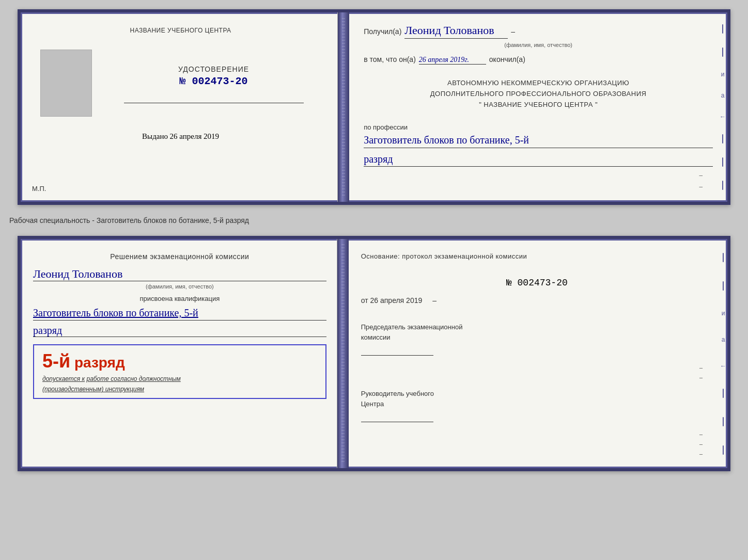 This screenshot has height=560, width=748. What do you see at coordinates (382, 31) in the screenshot?
I see `recipient-prefix: Получил(а)` at bounding box center [382, 31].